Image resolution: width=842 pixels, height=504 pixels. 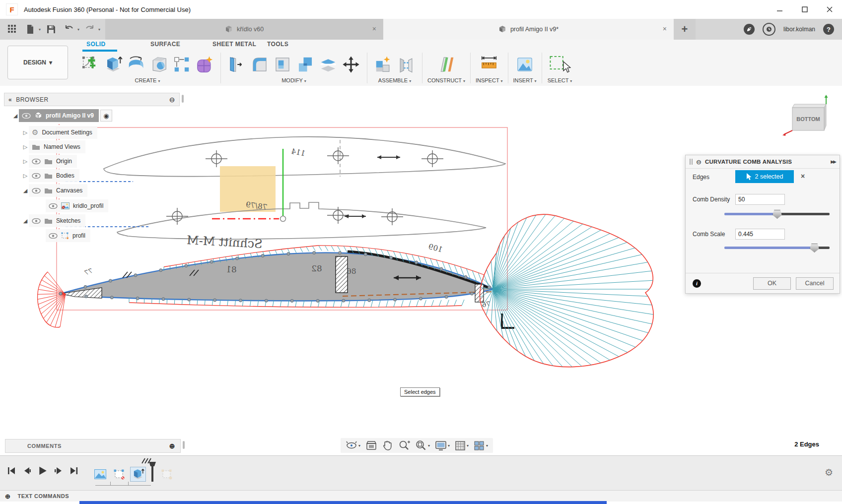 What do you see at coordinates (278, 44) in the screenshot?
I see `ribbon-tab-tools: TOOLS` at bounding box center [278, 44].